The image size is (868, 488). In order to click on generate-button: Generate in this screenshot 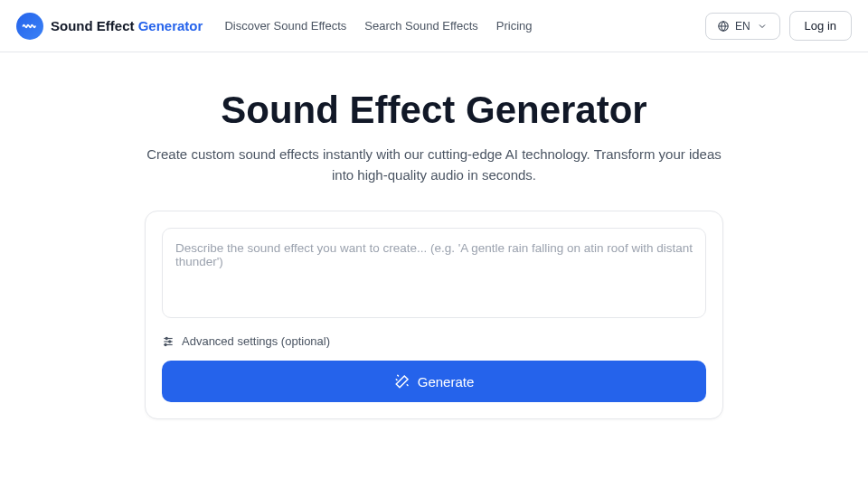, I will do `click(434, 381)`.